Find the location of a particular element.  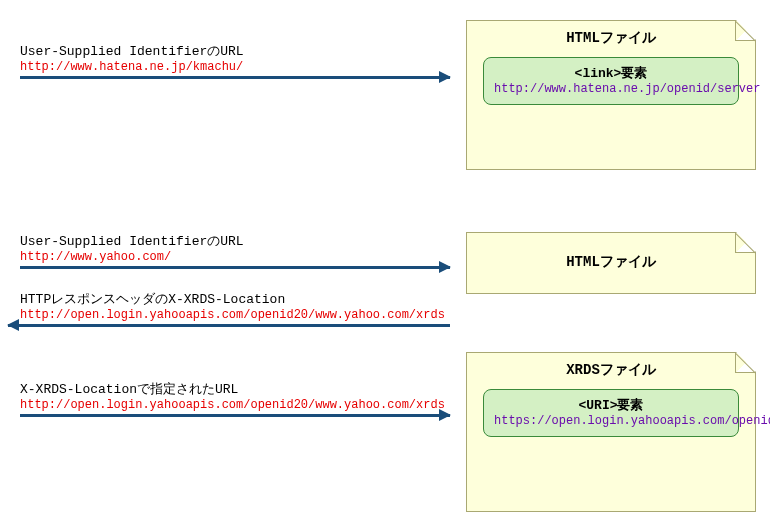

link-element-box: <link>要素 http://www.hatena.ne.jp/openid/… is located at coordinates (611, 81).